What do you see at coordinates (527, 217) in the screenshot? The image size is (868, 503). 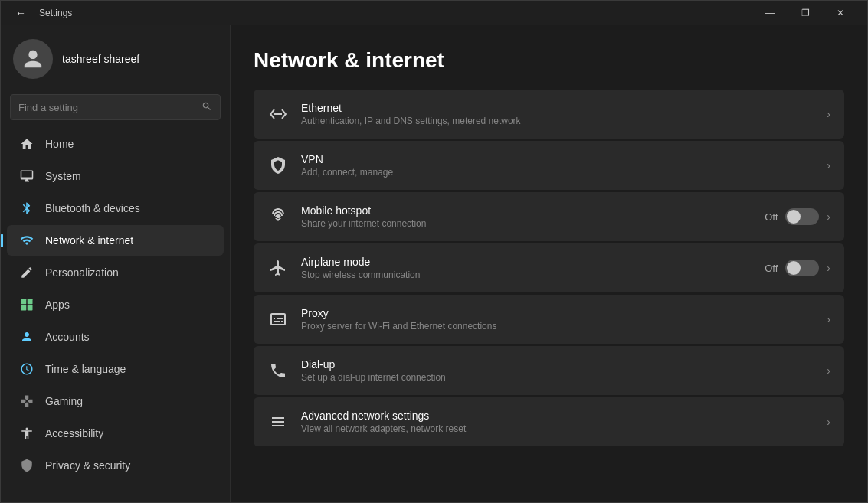 I see `hotspot-info: Mobile hotspot Share your internet conne…` at bounding box center [527, 217].